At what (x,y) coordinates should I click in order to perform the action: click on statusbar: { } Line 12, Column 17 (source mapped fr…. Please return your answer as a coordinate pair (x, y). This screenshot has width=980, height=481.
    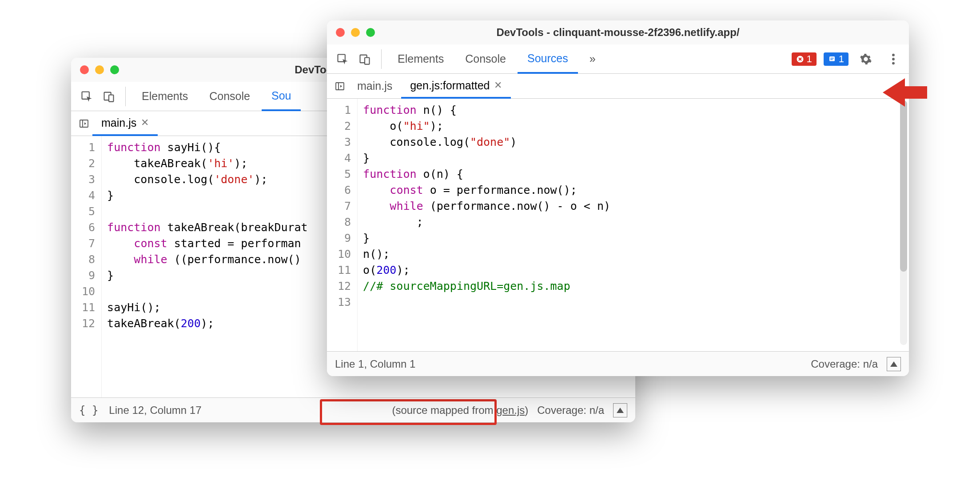
    Looking at the image, I should click on (353, 410).